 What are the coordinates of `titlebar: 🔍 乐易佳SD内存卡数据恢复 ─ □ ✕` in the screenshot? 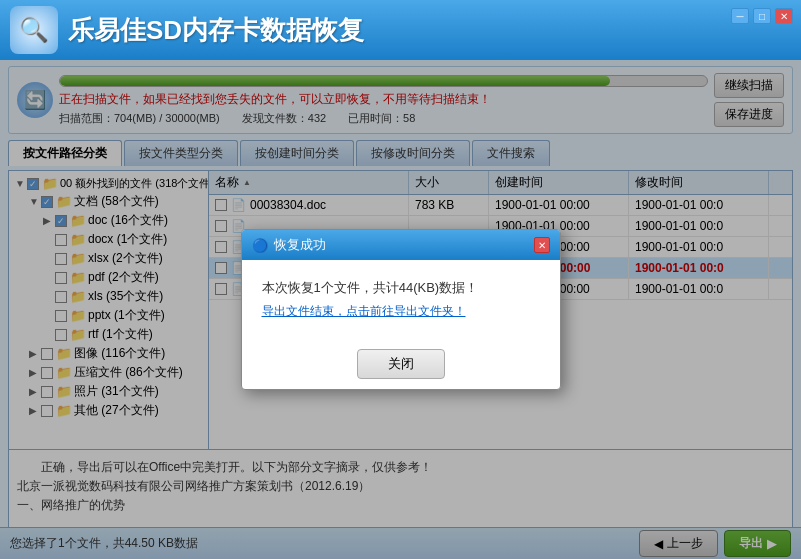 It's located at (400, 30).